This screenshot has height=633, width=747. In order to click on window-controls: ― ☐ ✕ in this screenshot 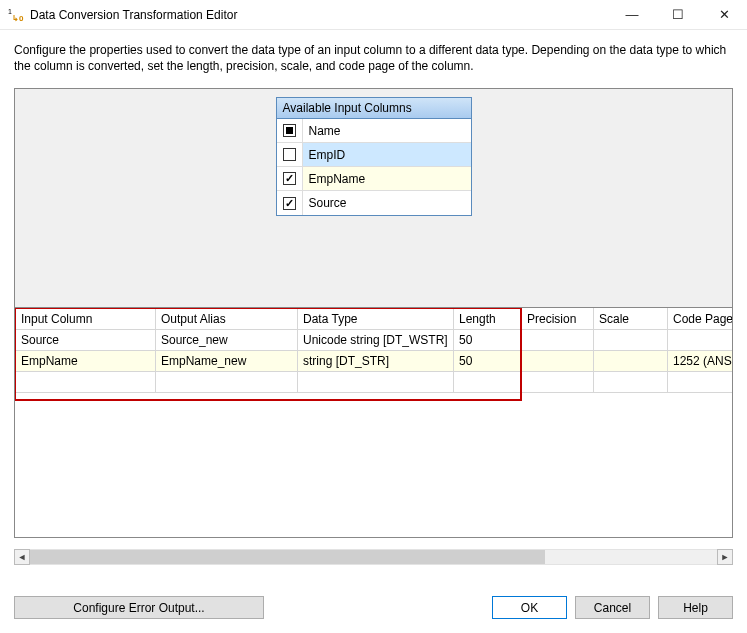, I will do `click(678, 14)`.